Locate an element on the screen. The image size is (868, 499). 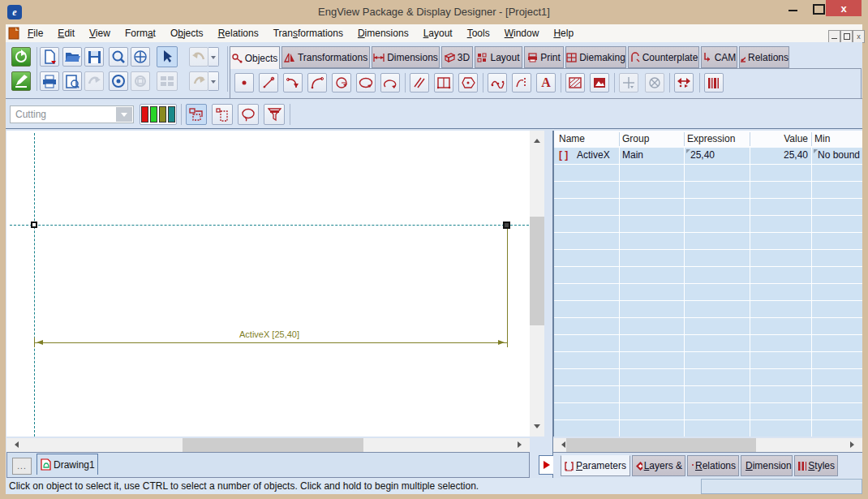
print-preview-button is located at coordinates (72, 81).